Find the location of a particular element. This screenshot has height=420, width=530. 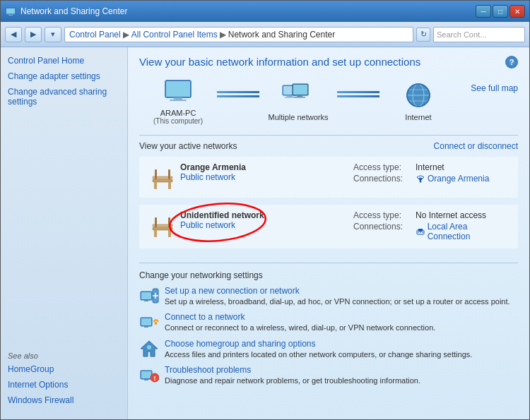

forward-button: ▶ is located at coordinates (33, 35).